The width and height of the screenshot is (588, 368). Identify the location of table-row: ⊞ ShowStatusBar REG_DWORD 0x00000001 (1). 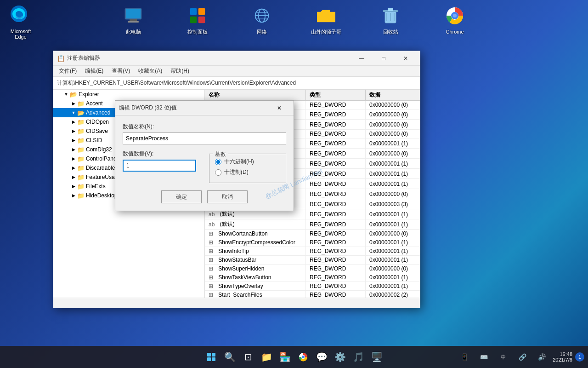
(312, 260).